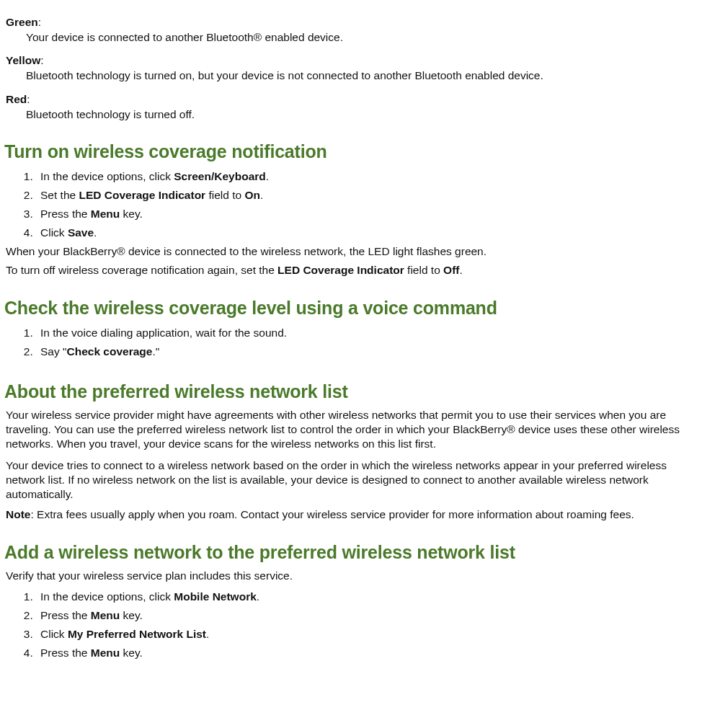 The image size is (702, 728). Describe the element at coordinates (350, 252) in the screenshot. I see `after-steps-text: When your BlackBerry® device is connecte…` at that location.